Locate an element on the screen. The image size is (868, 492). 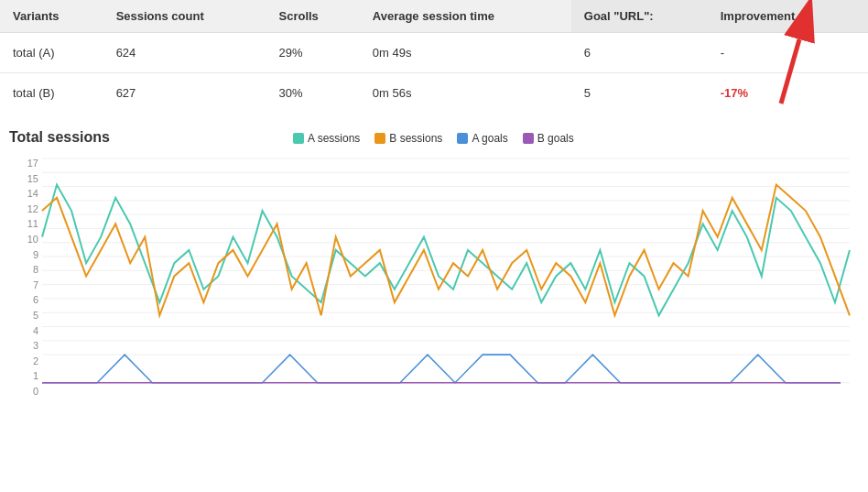
legend-b-sessions-label: B sessions is located at coordinates (416, 138).